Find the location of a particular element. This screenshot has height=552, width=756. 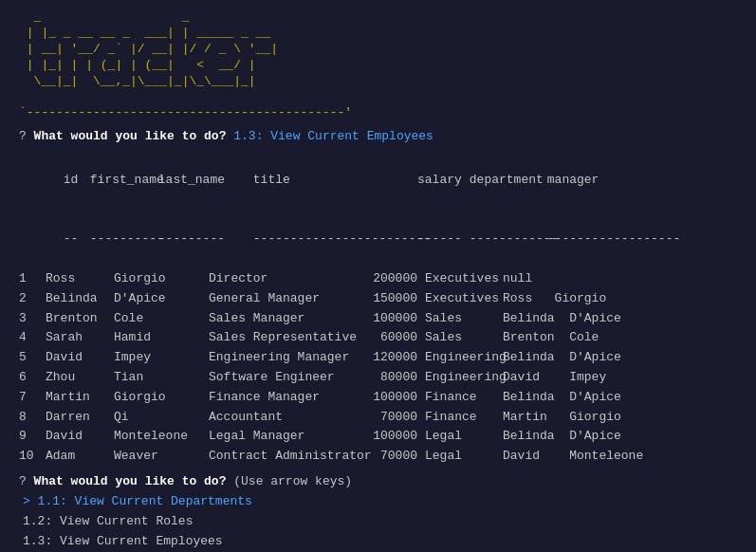

table-row: 6ZhouTianSoftware Engineer80000Engineeri… is located at coordinates (378, 377).